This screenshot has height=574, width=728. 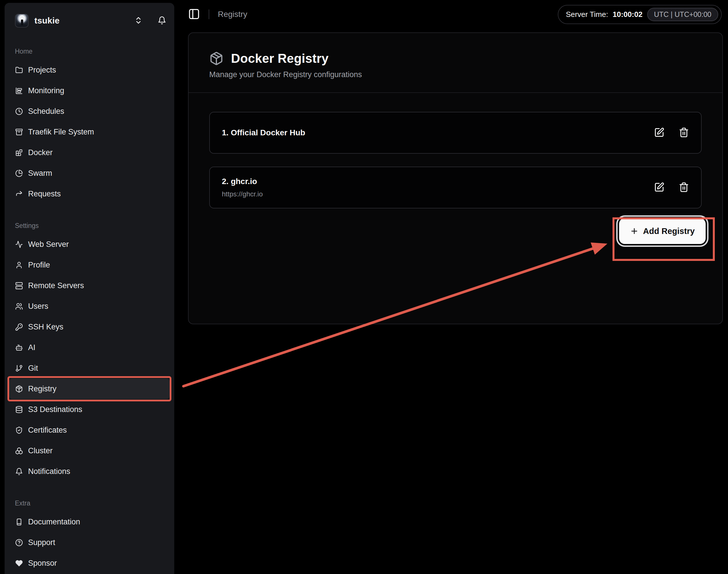 What do you see at coordinates (89, 522) in the screenshot?
I see `sidebar-item-documentation: Documentation` at bounding box center [89, 522].